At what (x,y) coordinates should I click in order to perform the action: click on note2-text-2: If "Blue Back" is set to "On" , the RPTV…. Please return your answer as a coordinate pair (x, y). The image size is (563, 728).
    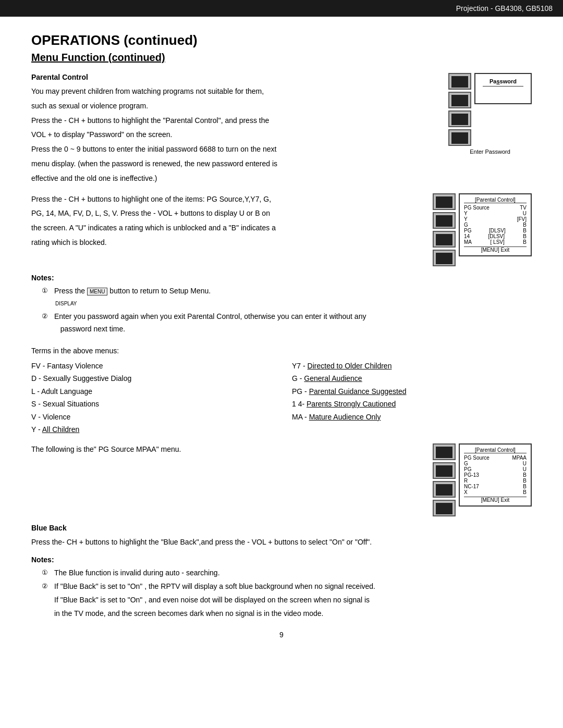
    Looking at the image, I should click on (215, 587).